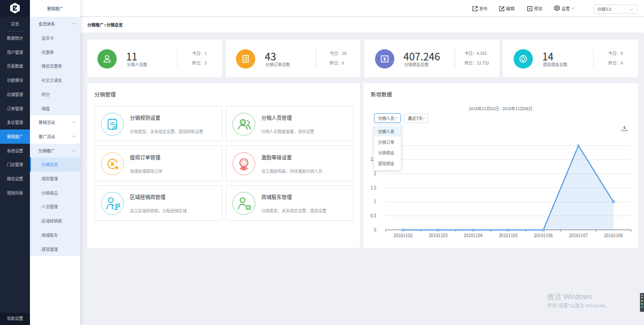 Image resolution: width=644 pixels, height=325 pixels. I want to click on svg-text: 2, so click(376, 173).